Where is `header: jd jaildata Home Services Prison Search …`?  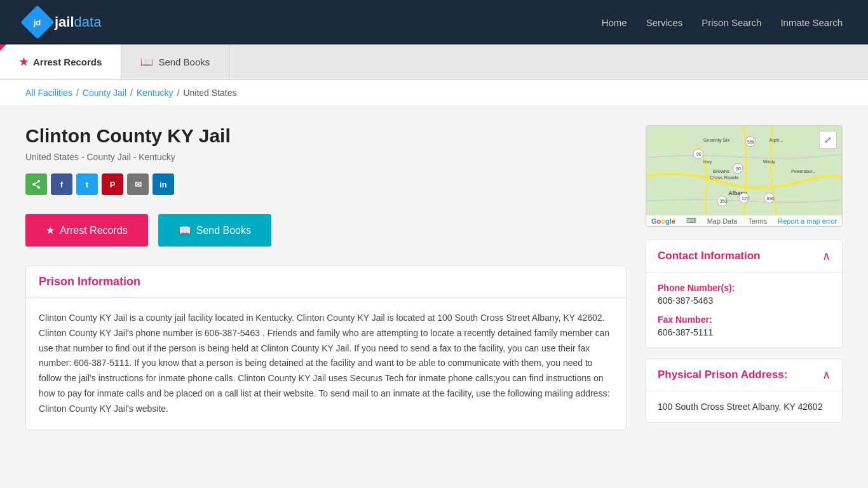 header: jd jaildata Home Services Prison Search … is located at coordinates (434, 22).